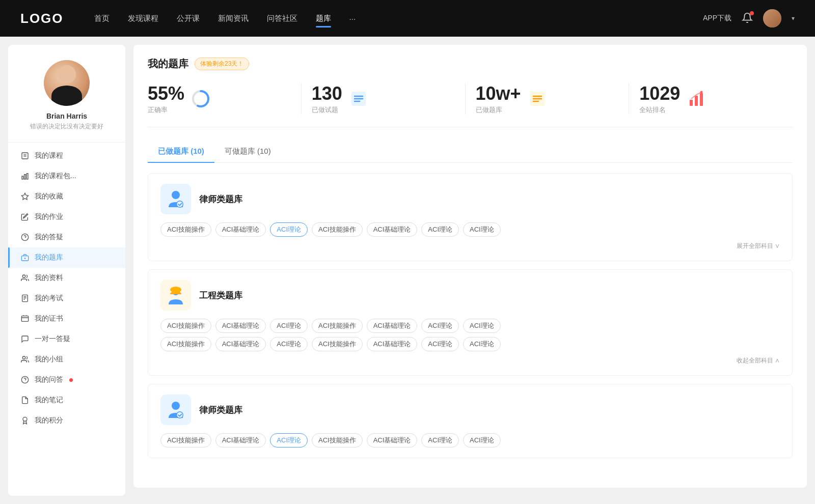  I want to click on nav-home: 首页, so click(102, 18).